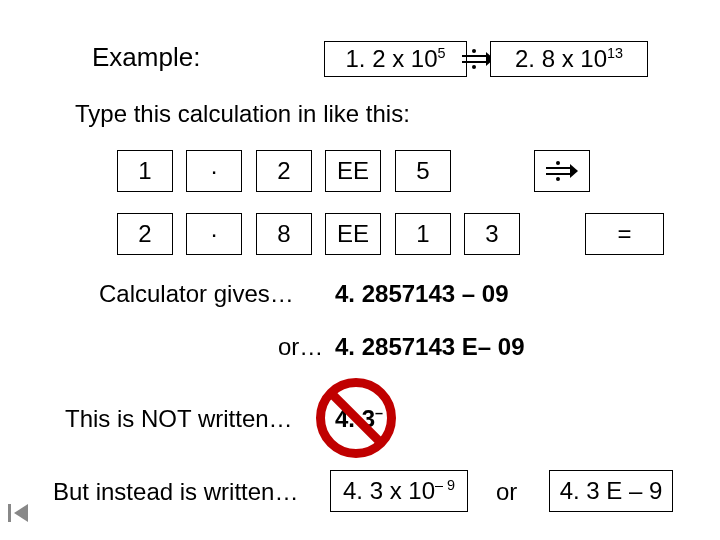 Image resolution: width=720 pixels, height=540 pixels. What do you see at coordinates (624, 234) in the screenshot?
I see `key-equals: =` at bounding box center [624, 234].